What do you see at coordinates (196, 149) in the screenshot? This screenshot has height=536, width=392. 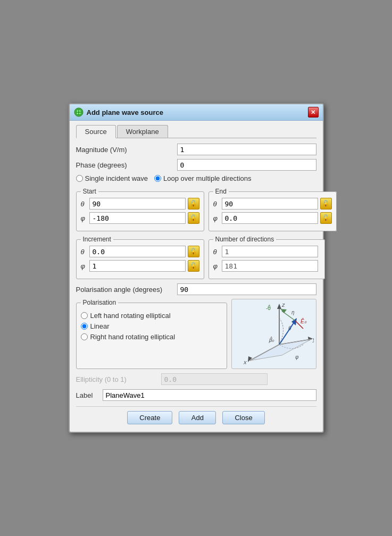 I see `magnitude-row: Magnitude (V/m)` at bounding box center [196, 149].